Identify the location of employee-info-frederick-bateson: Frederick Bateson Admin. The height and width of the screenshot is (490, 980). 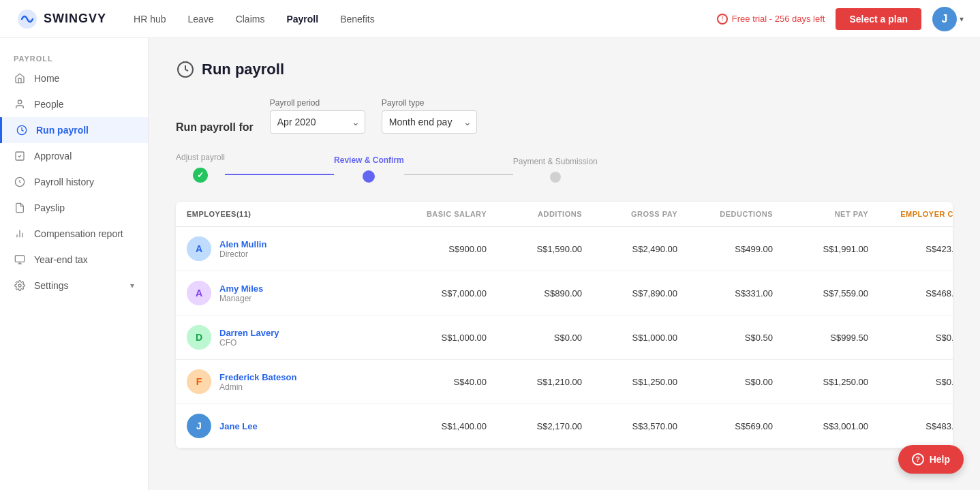
(258, 382).